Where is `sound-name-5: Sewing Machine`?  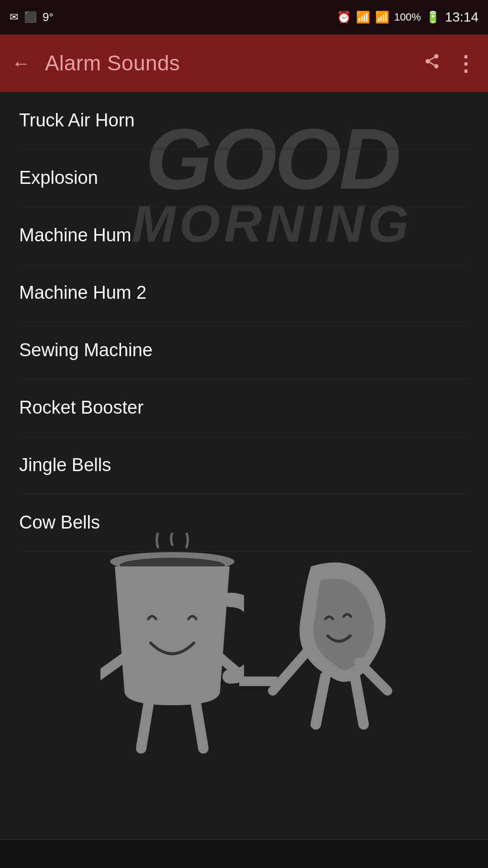
sound-name-5: Sewing Machine is located at coordinates (86, 350).